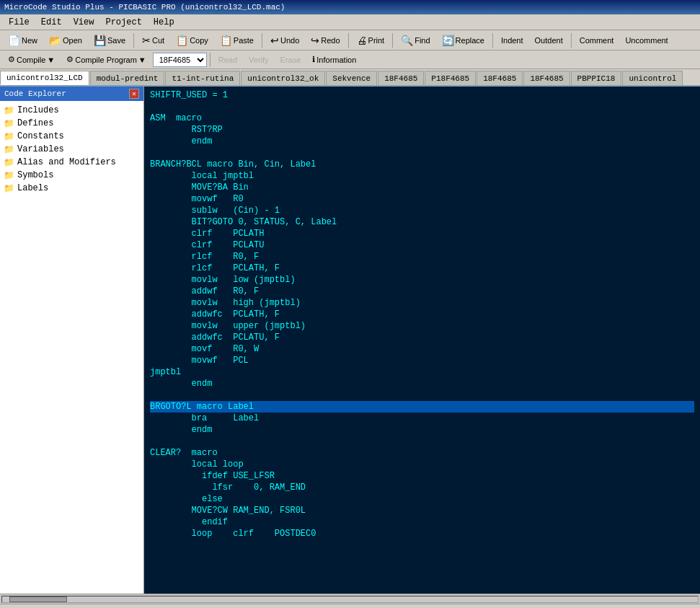  Describe the element at coordinates (652, 78) in the screenshot. I see `tab-unicontrol: unicontrol` at that location.